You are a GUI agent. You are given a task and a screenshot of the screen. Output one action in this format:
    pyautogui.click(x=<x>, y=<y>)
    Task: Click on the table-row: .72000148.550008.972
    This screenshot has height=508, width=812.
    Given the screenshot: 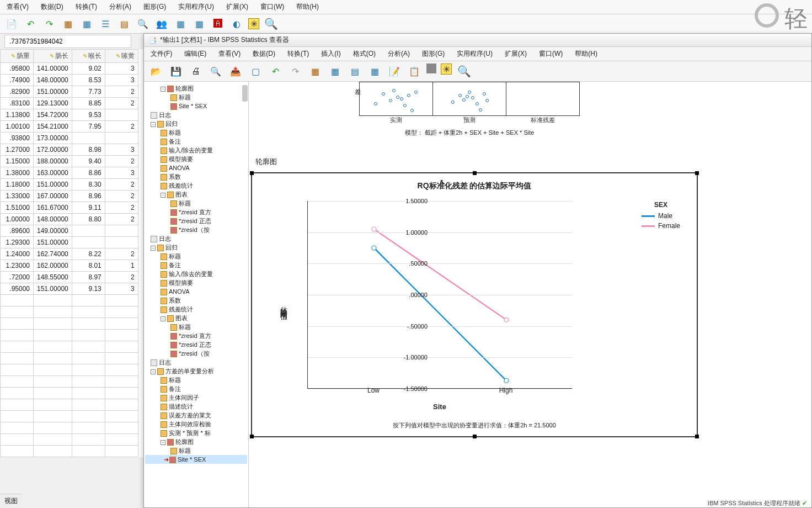 What is the action you would take?
    pyautogui.click(x=70, y=277)
    